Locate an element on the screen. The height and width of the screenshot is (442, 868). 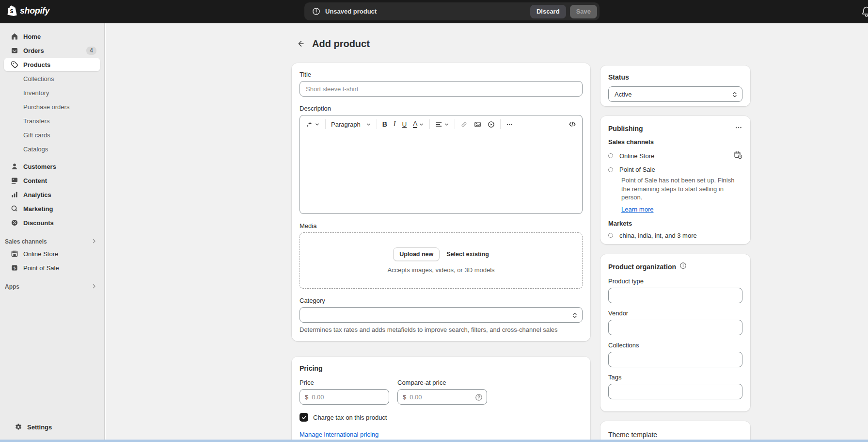
compare-price-input-wrap: $ is located at coordinates (442, 397).